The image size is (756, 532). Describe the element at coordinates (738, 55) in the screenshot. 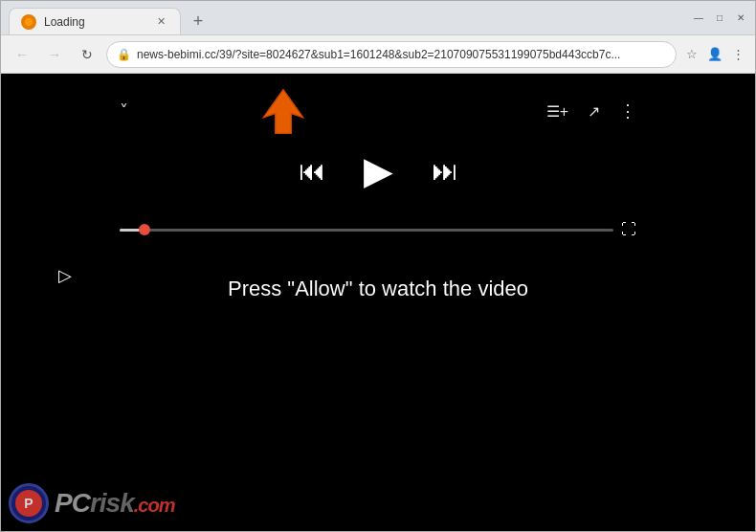

I see `menu-icon: ⋮` at that location.